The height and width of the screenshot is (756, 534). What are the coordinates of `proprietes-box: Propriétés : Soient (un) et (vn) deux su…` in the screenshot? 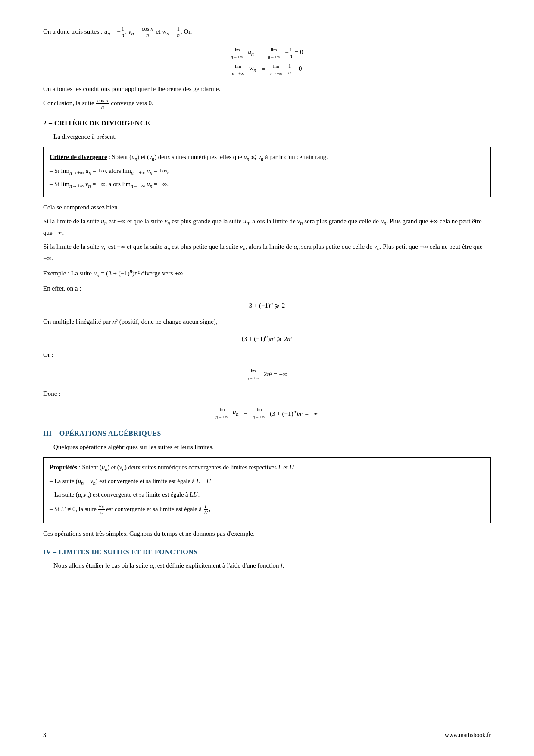 It's located at (267, 490).